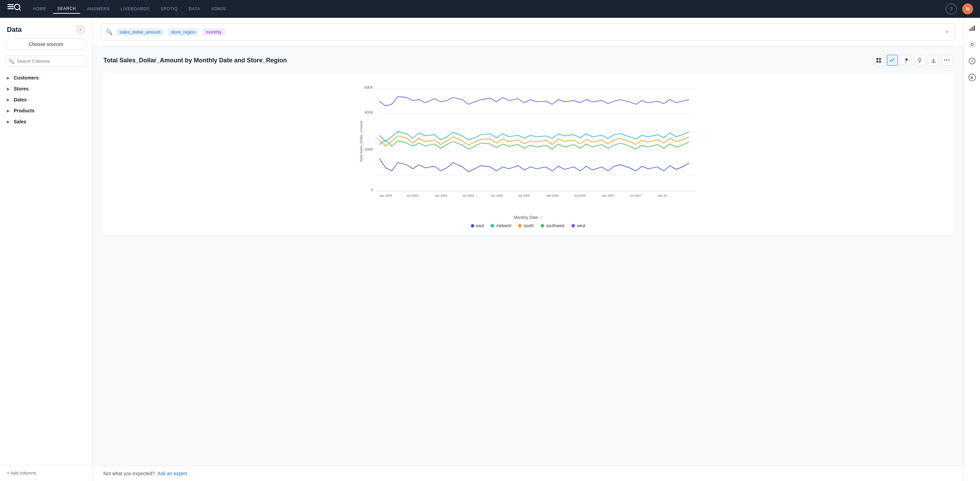 Image resolution: width=980 pixels, height=481 pixels. I want to click on search-chip-region: store_region, so click(183, 32).